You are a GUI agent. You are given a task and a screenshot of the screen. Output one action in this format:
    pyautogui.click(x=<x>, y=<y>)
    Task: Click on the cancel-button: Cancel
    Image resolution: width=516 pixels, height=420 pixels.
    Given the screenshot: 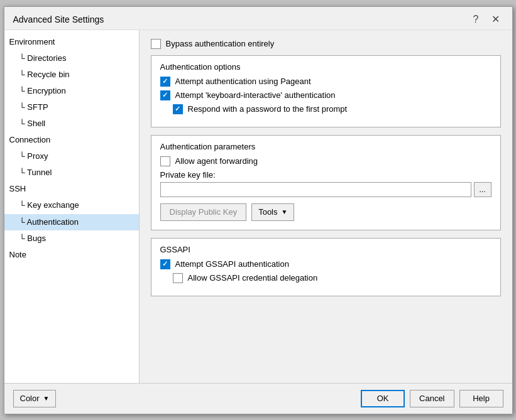 What is the action you would take?
    pyautogui.click(x=432, y=399)
    